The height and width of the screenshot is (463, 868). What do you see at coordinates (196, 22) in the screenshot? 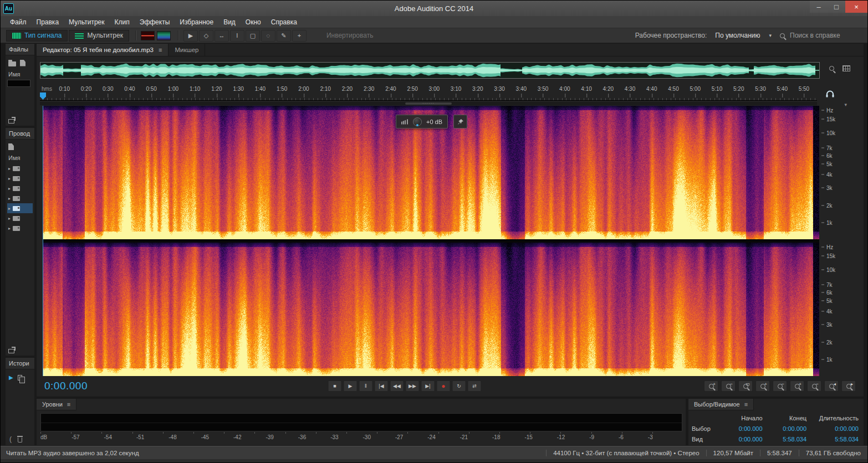
I see `menu-item: Избранное` at bounding box center [196, 22].